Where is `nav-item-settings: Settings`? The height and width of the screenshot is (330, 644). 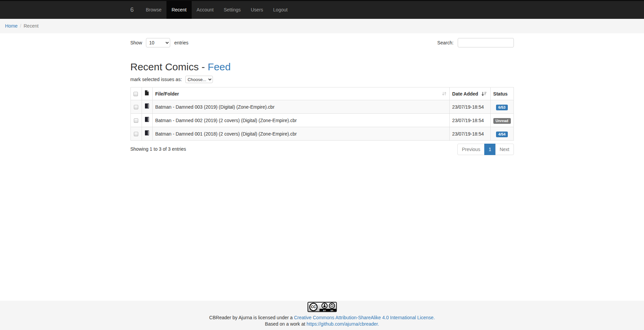
nav-item-settings: Settings is located at coordinates (232, 10).